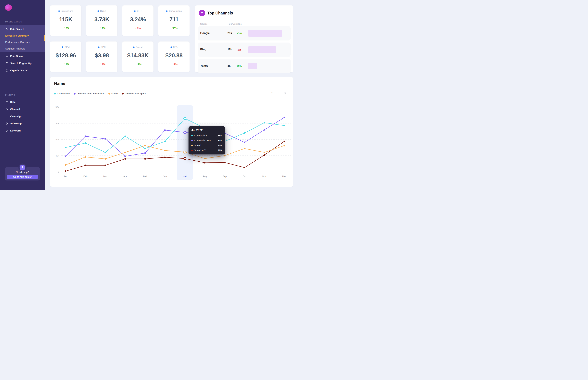 The image size is (588, 380). Describe the element at coordinates (192, 136) in the screenshot. I see `tooltip-dot-icon` at that location.